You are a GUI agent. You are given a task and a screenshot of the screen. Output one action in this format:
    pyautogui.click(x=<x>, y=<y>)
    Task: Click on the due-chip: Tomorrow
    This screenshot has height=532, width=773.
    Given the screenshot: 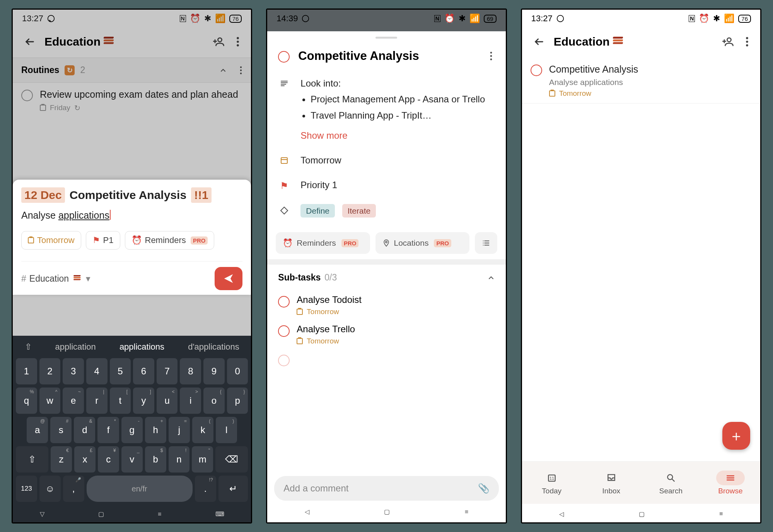 What is the action you would take?
    pyautogui.click(x=51, y=240)
    